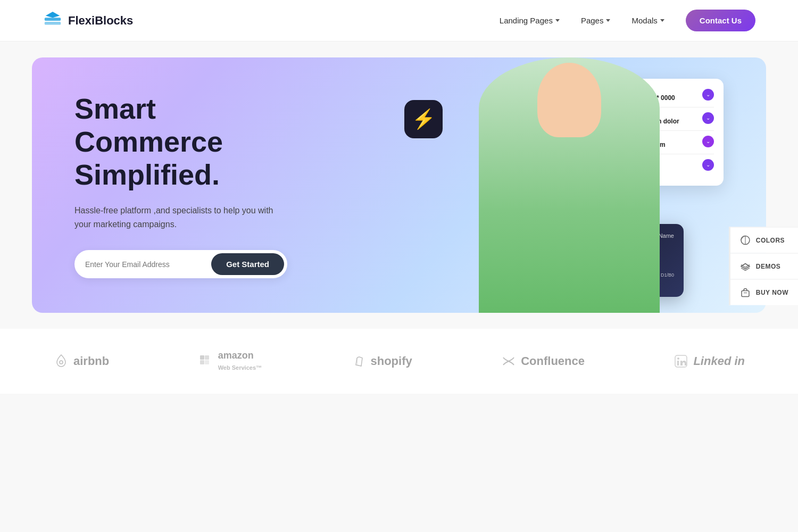  What do you see at coordinates (206, 361) in the screenshot?
I see `amazon-icon` at bounding box center [206, 361].